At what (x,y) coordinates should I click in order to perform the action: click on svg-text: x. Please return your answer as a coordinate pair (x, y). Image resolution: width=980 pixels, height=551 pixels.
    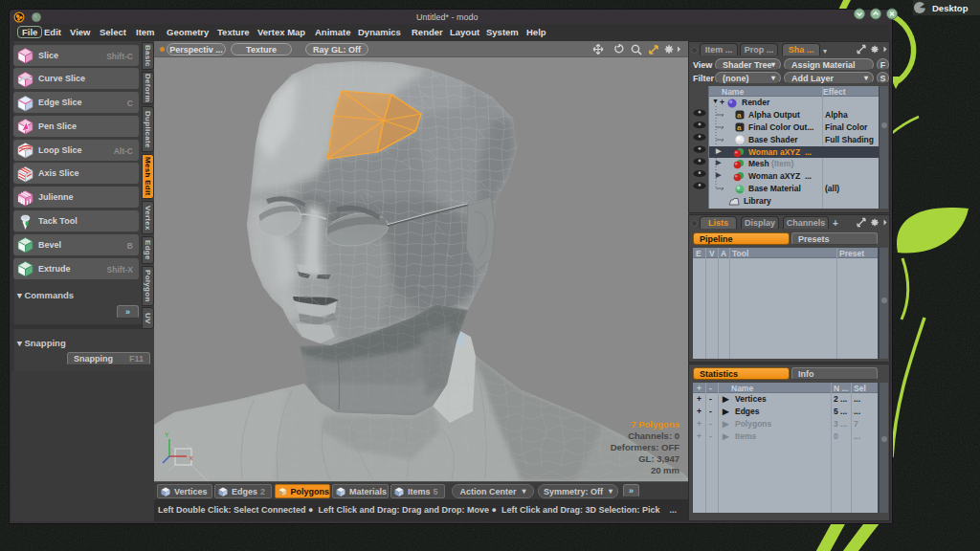
    Looking at the image, I should click on (191, 457).